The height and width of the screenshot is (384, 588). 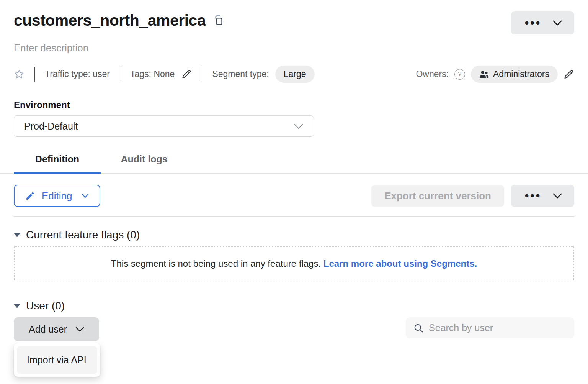 What do you see at coordinates (400, 264) in the screenshot?
I see `learn-more-link: Learn more about using Segments.` at bounding box center [400, 264].